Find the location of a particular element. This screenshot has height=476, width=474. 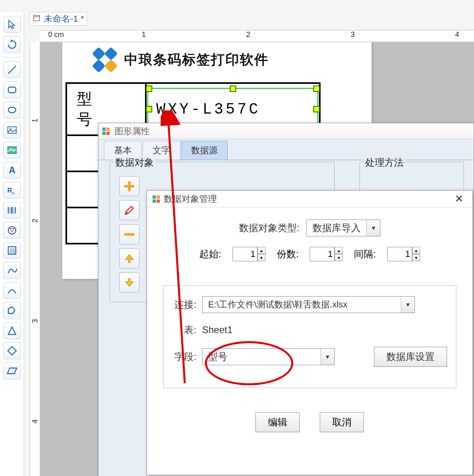

edit-button: 编辑 is located at coordinates (278, 422).